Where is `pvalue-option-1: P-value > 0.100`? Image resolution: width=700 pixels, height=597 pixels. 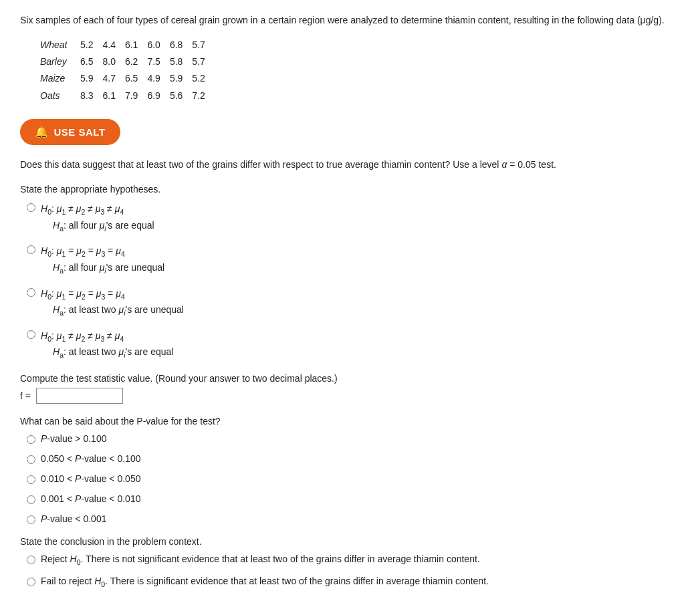 pvalue-option-1: P-value > 0.100 is located at coordinates (353, 439).